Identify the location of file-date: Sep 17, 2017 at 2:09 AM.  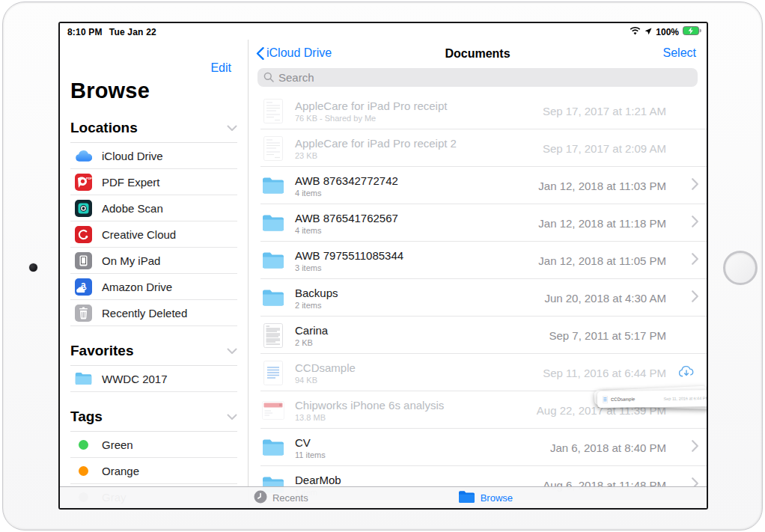
(605, 148).